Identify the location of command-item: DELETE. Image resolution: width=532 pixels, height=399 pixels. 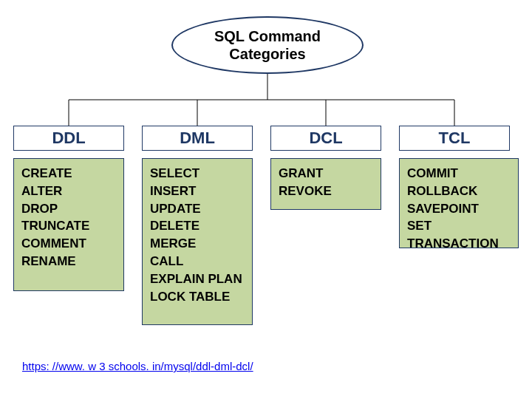
(197, 226).